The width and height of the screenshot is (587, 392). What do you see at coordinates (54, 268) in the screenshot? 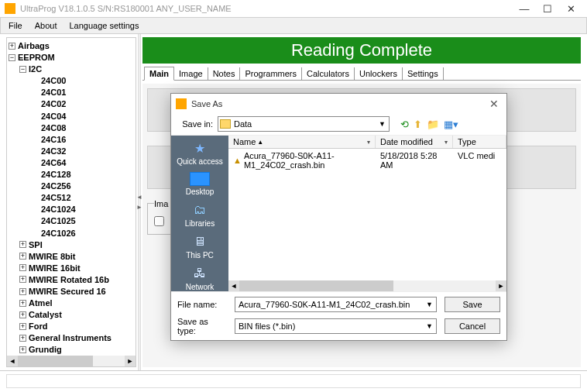
I see `tree-item: MWIRE 16bit` at bounding box center [54, 268].